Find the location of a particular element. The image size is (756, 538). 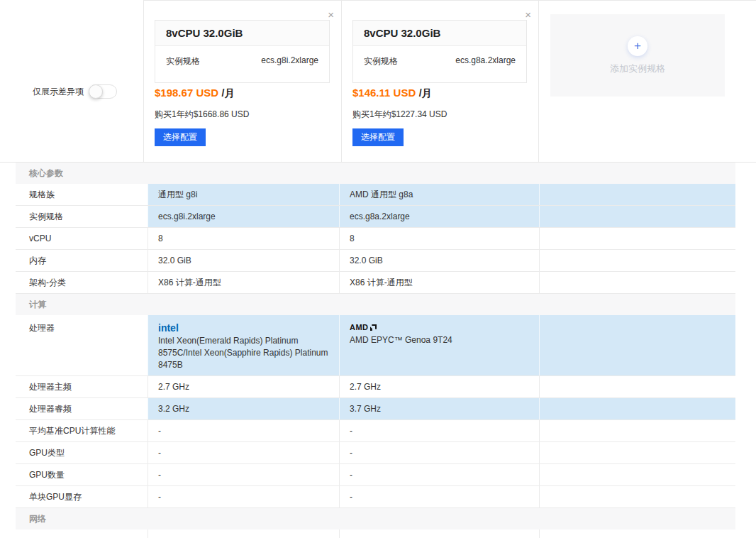

table-row: 规格族通用型 g8iAMD 通用型 g8a is located at coordinates (376, 194).